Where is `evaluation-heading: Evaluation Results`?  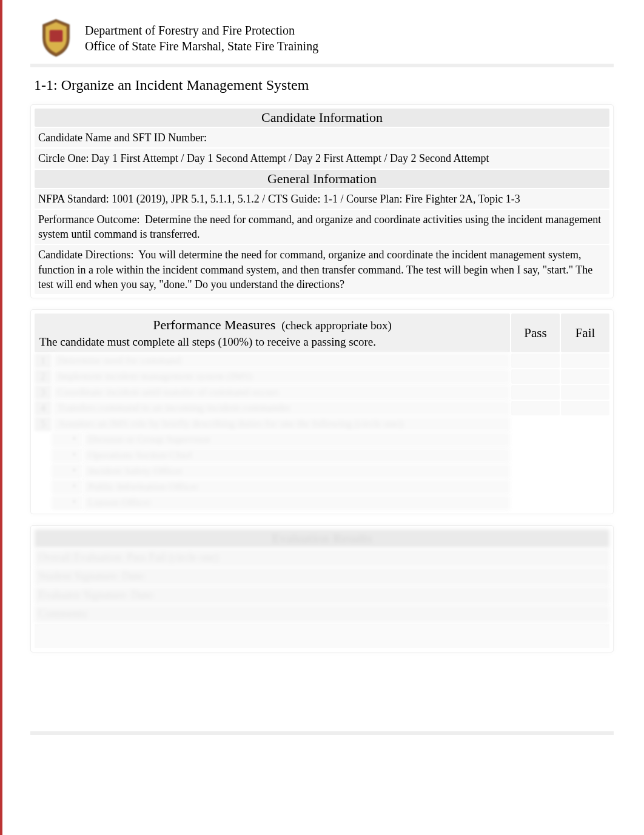
evaluation-heading: Evaluation Results is located at coordinates (322, 538).